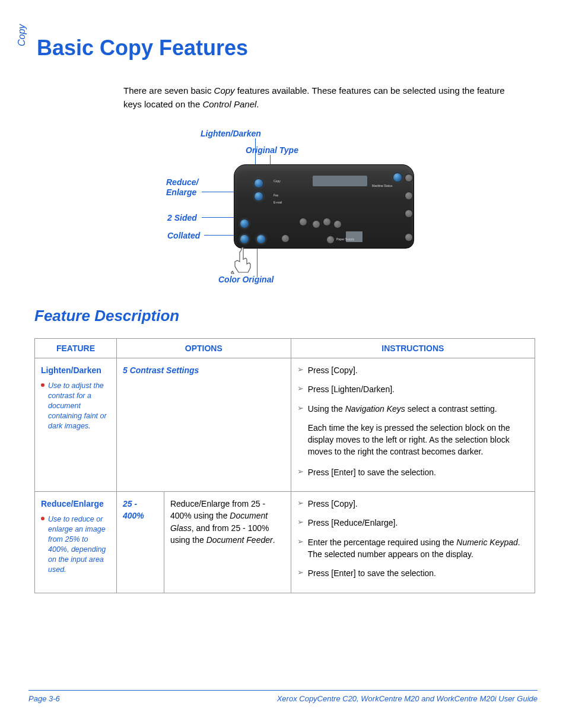  What do you see at coordinates (413, 542) in the screenshot?
I see `cell-instructions: Press [Copy]. Press [Reduce/Enlarge]. En…` at bounding box center [413, 542].